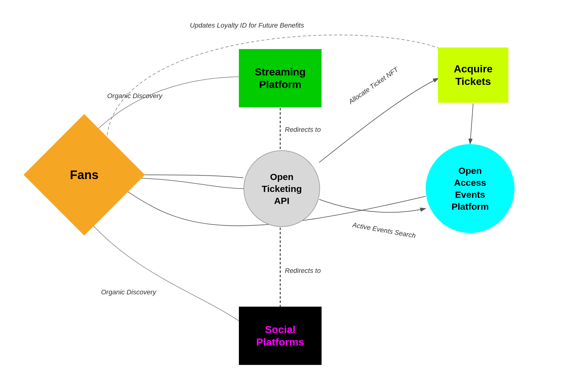 The width and height of the screenshot is (588, 383). Describe the element at coordinates (183, 183) in the screenshot. I see `fans-right-to-api` at that location.